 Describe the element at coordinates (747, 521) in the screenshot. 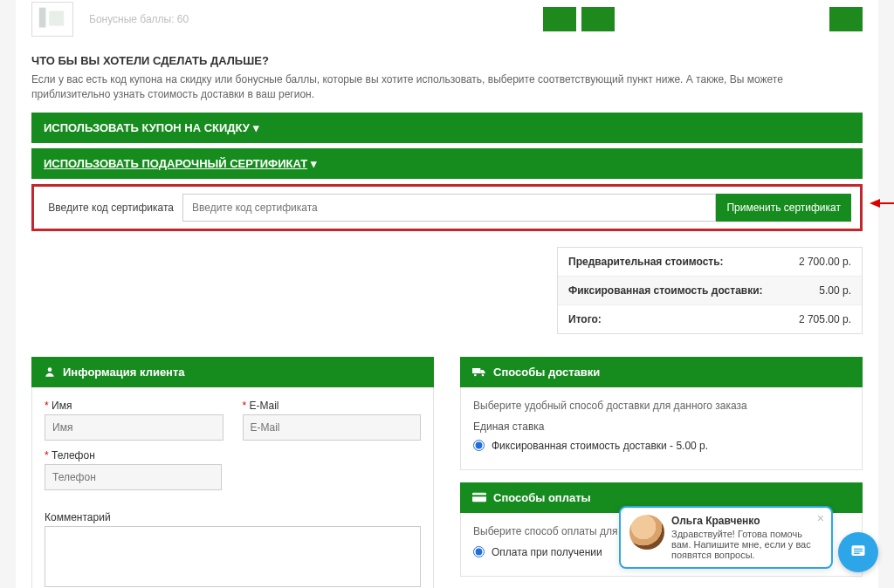

I see `chat-agent-name: Ольга Кравченко` at that location.